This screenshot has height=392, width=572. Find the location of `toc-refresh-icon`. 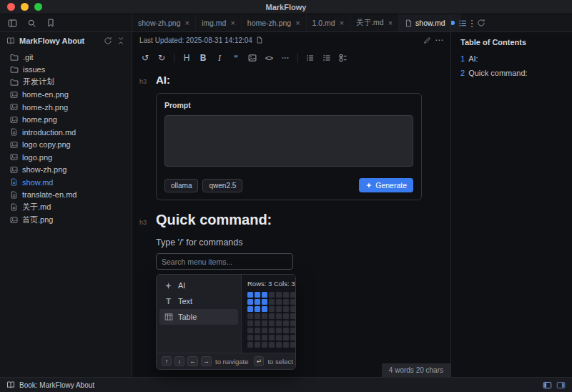

toc-refresh-icon is located at coordinates (481, 23).